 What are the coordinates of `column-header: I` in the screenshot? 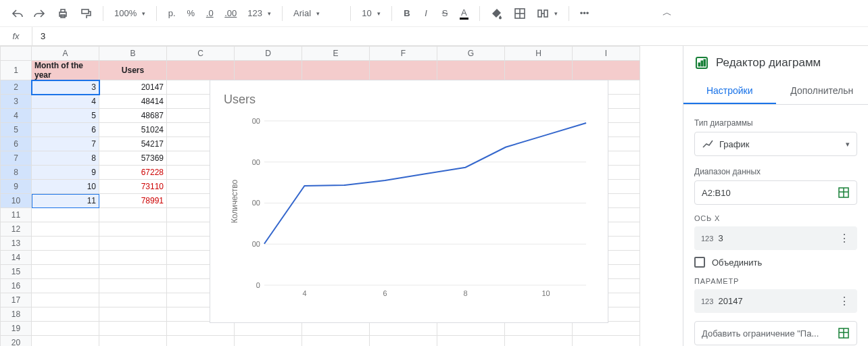 It's located at (606, 54).